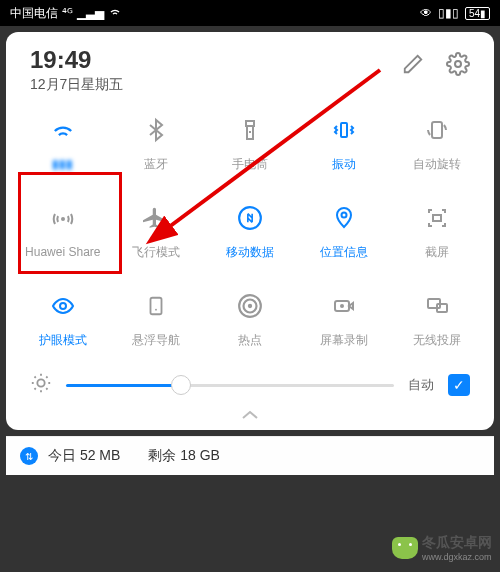  Describe the element at coordinates (437, 252) in the screenshot. I see `screenshot-label: 截屏` at that location.